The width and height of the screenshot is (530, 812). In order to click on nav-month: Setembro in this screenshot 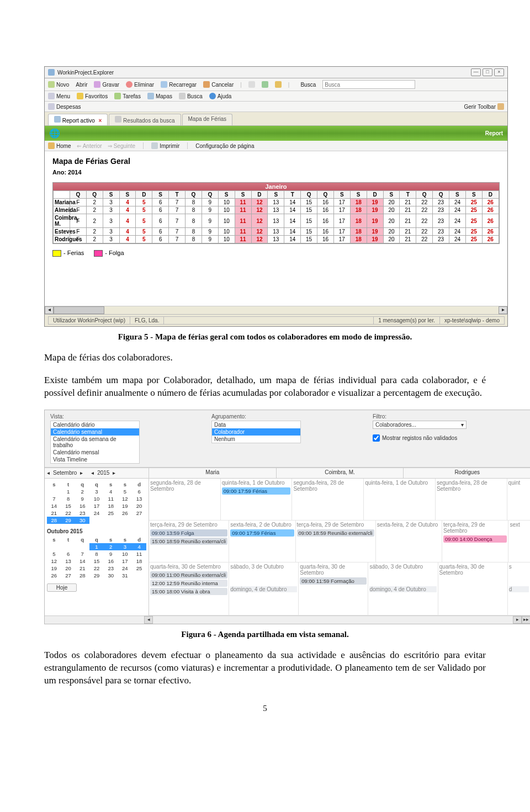, I will do `click(65, 473)`.